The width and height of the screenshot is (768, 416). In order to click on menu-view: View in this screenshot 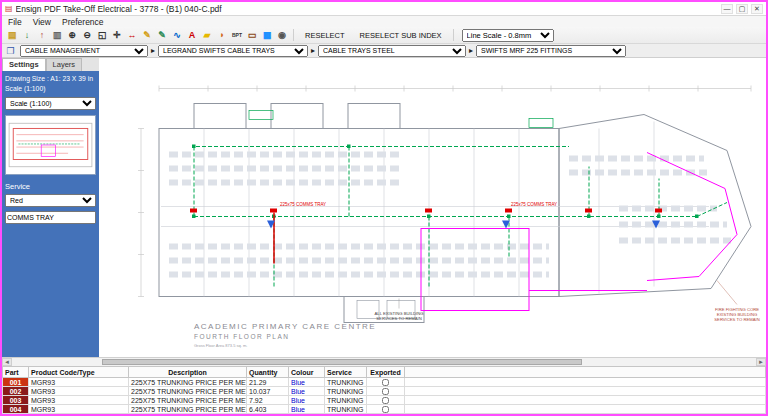, I will do `click(42, 22)`.